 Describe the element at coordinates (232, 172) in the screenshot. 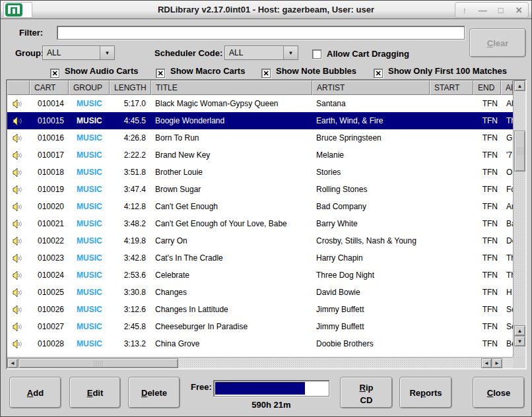

I see `cart-title: Brother Louie` at that location.